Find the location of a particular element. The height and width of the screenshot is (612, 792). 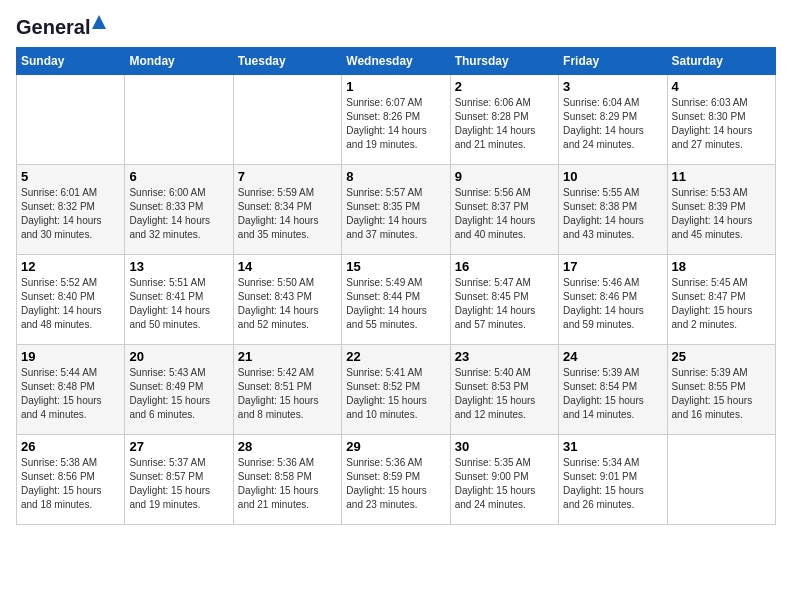

day-number: 31 is located at coordinates (612, 446).